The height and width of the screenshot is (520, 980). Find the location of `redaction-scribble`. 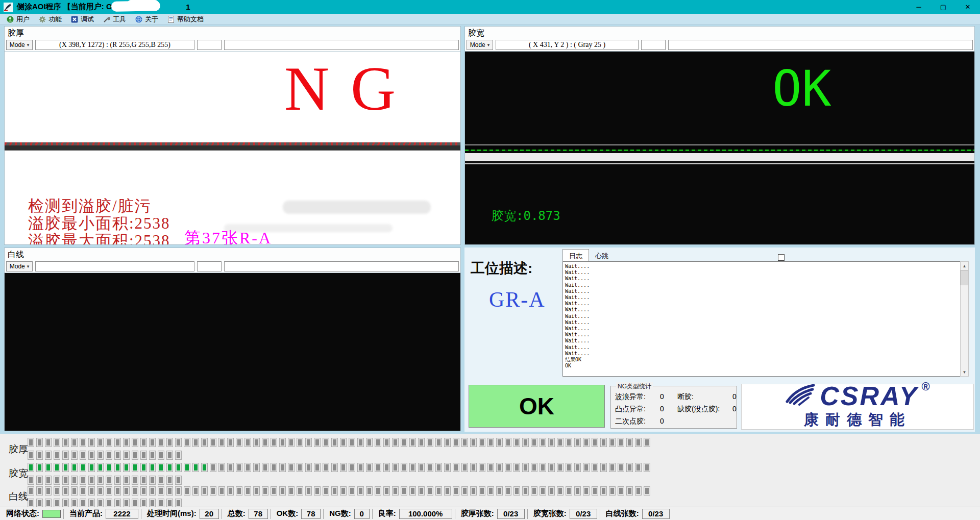

redaction-scribble is located at coordinates (143, 3).